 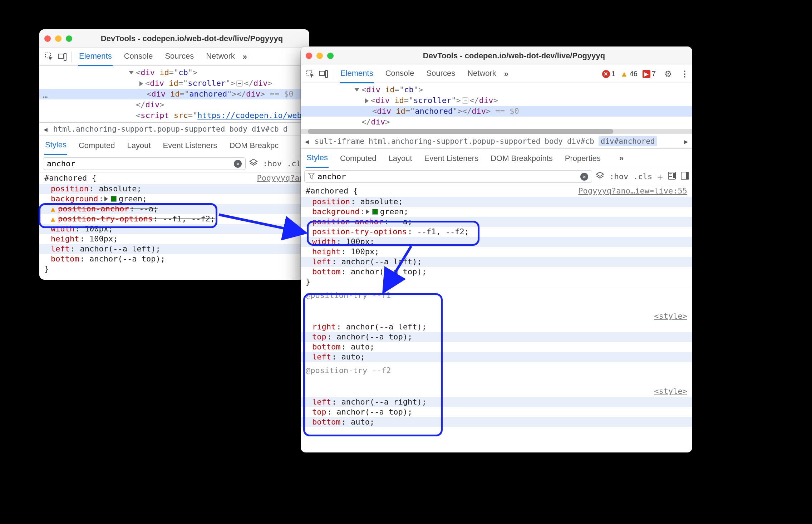 What do you see at coordinates (660, 177) in the screenshot?
I see `new-rule-button: +` at bounding box center [660, 177].